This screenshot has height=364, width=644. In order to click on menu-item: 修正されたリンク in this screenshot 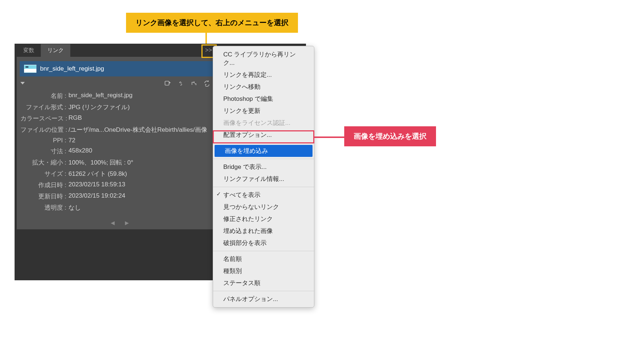, I will do `click(264, 219)`.